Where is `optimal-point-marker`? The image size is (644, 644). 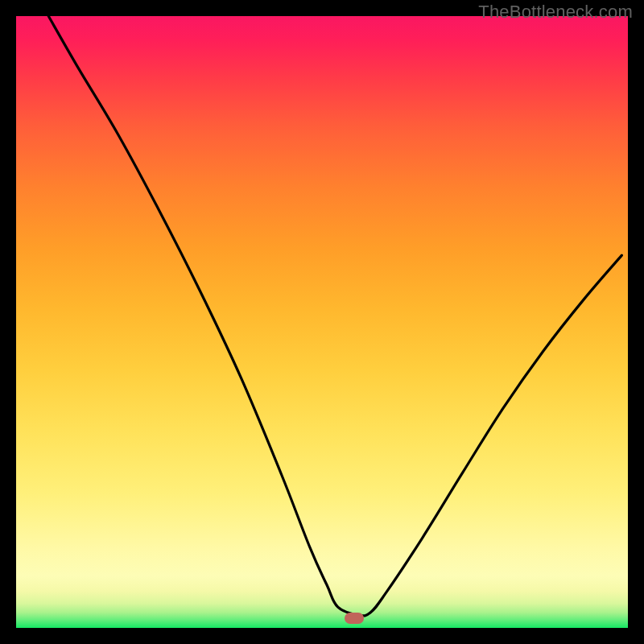 optimal-point-marker is located at coordinates (354, 618).